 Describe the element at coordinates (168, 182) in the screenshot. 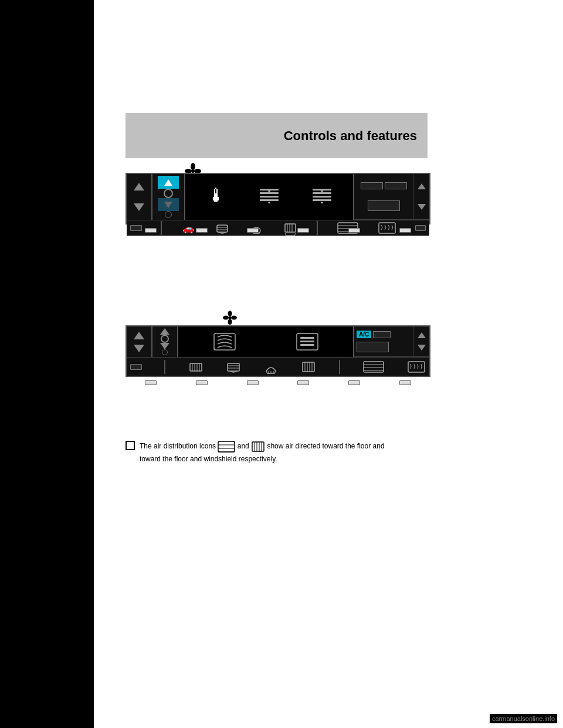

I see `fan-up-button` at that location.